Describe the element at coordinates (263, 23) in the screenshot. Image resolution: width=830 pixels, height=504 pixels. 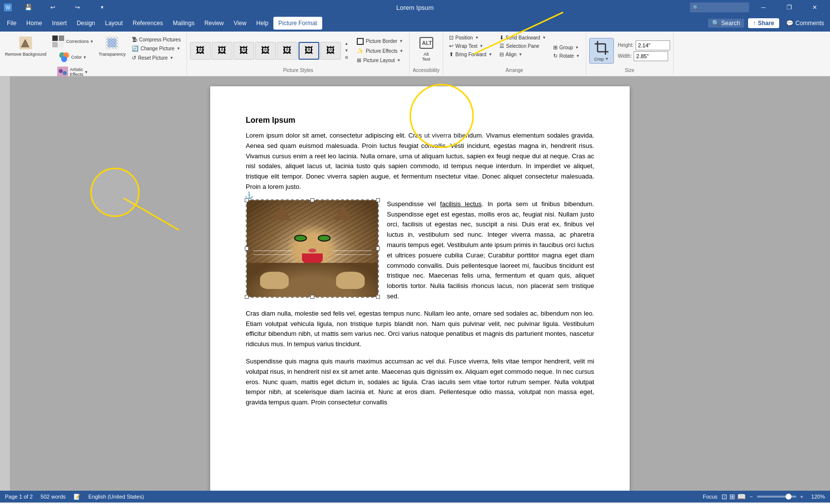
I see `menu-help: Help` at that location.